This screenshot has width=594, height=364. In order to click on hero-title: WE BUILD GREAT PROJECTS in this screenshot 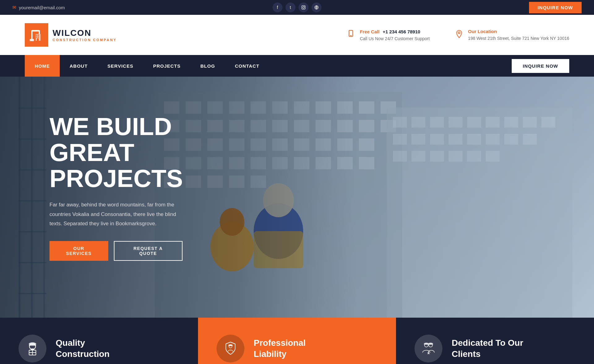, I will do `click(116, 153)`.